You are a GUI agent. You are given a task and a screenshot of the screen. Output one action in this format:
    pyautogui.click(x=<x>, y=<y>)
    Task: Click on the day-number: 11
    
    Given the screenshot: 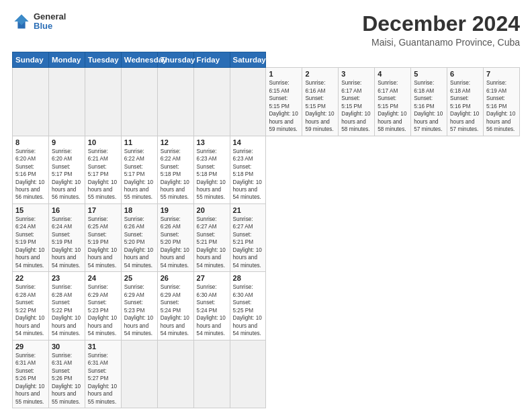 What is the action you would take?
    pyautogui.click(x=140, y=142)
    